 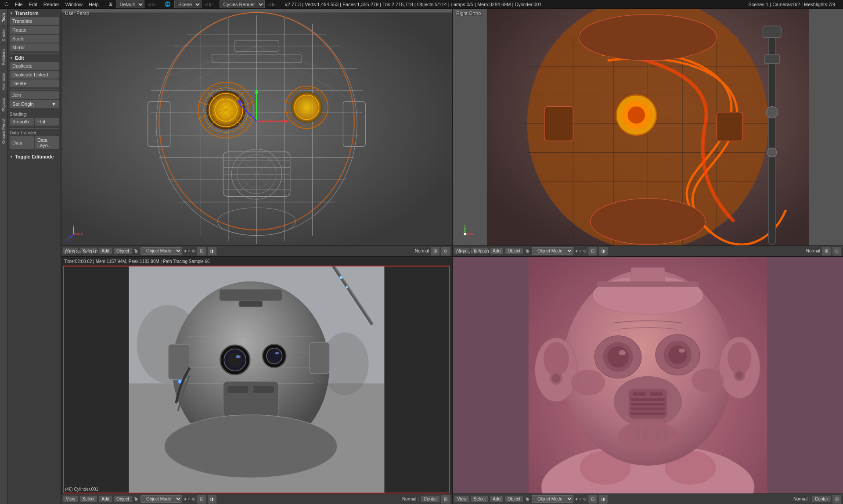 I want to click on topright-add-btn: Add, so click(x=497, y=251).